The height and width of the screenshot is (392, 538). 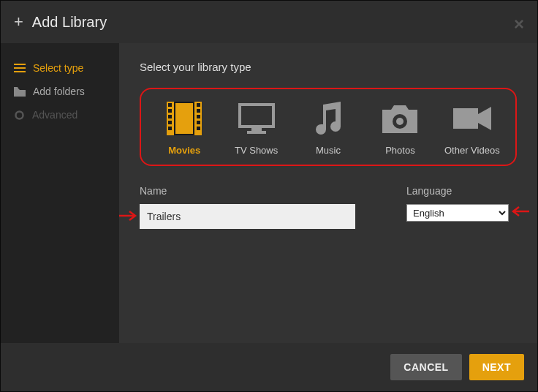 What do you see at coordinates (247, 216) in the screenshot?
I see `name-input` at bounding box center [247, 216].